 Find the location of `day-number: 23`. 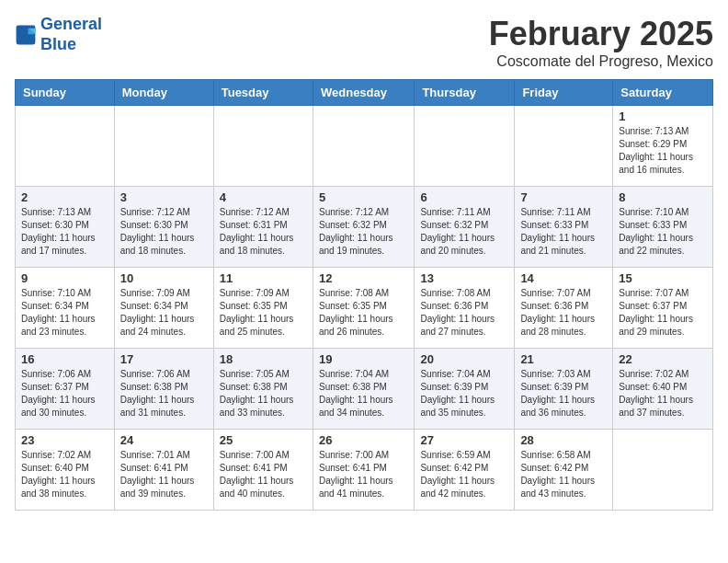

day-number: 23 is located at coordinates (64, 440).